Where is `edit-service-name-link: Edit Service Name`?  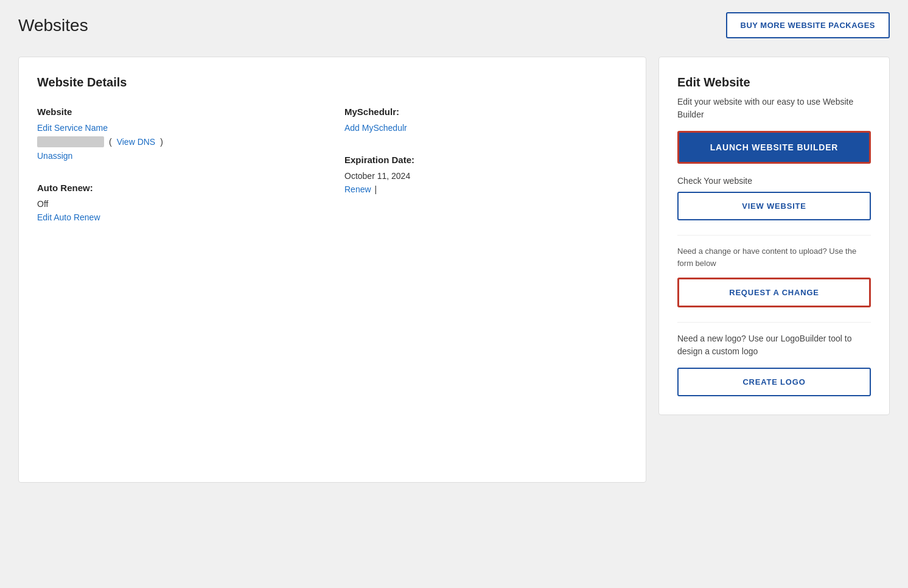 edit-service-name-link: Edit Service Name is located at coordinates (179, 128).